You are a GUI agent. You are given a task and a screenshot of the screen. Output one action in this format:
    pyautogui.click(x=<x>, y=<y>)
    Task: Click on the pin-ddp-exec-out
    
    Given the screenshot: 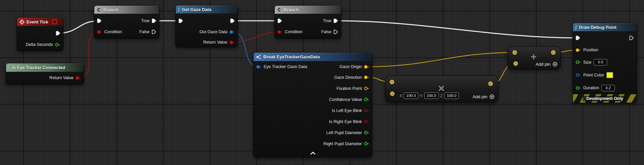 What is the action you would take?
    pyautogui.click(x=632, y=38)
    